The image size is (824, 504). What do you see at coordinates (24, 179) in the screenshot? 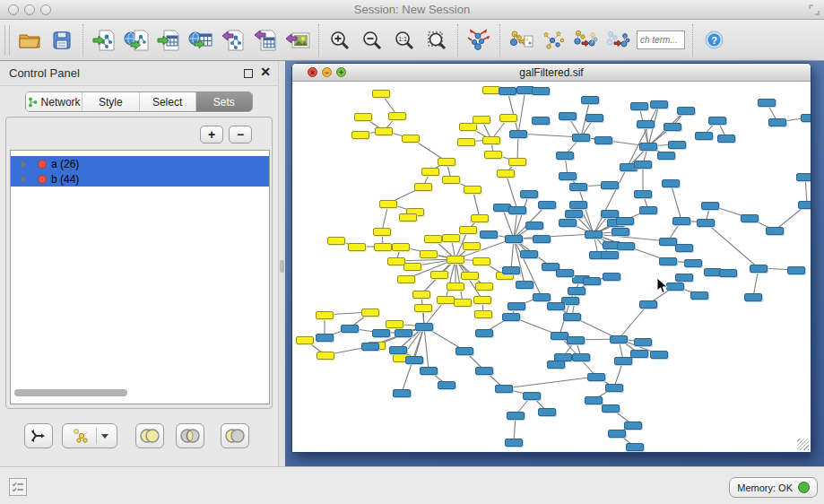
I see `expand-triangle-icon` at bounding box center [24, 179].